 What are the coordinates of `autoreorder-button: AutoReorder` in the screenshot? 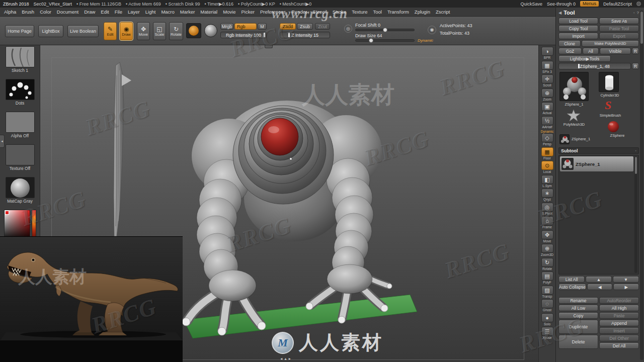 It's located at (619, 301).